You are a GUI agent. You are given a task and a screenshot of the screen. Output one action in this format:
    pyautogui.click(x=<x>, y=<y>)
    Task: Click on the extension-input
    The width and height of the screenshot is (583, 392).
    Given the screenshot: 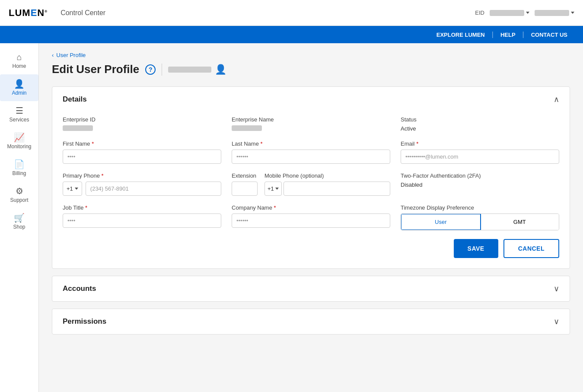 What is the action you would take?
    pyautogui.click(x=245, y=188)
    